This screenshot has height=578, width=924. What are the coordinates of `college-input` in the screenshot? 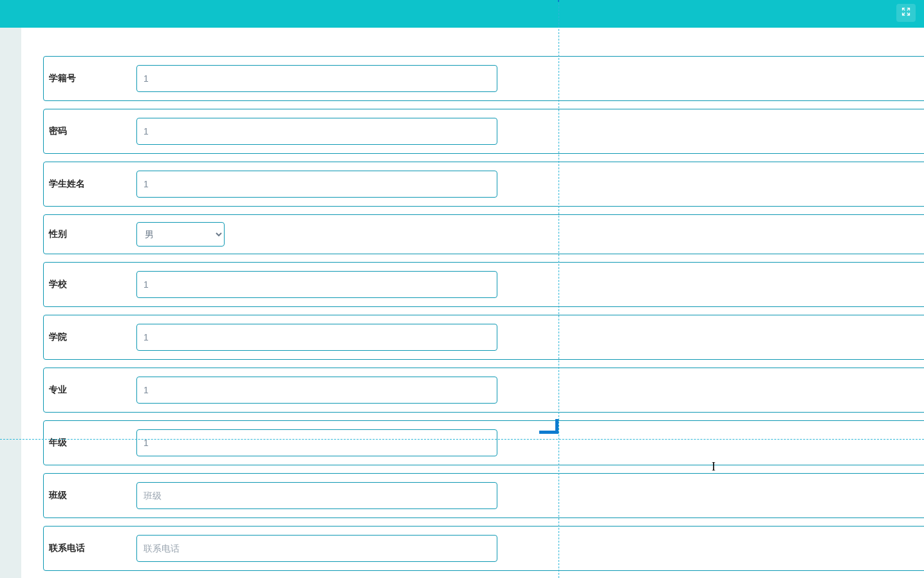 It's located at (317, 337).